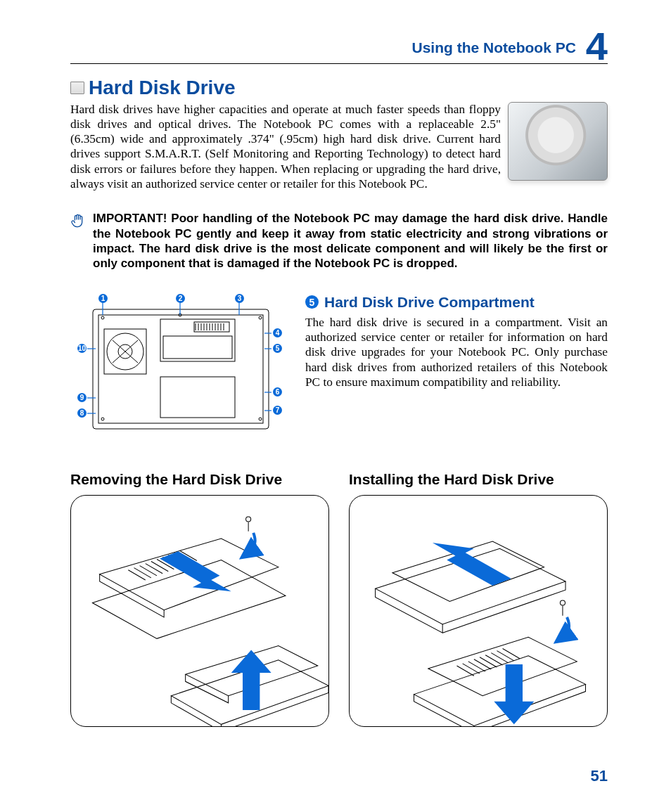  What do you see at coordinates (277, 392) in the screenshot?
I see `callout-6: 6` at bounding box center [277, 392].